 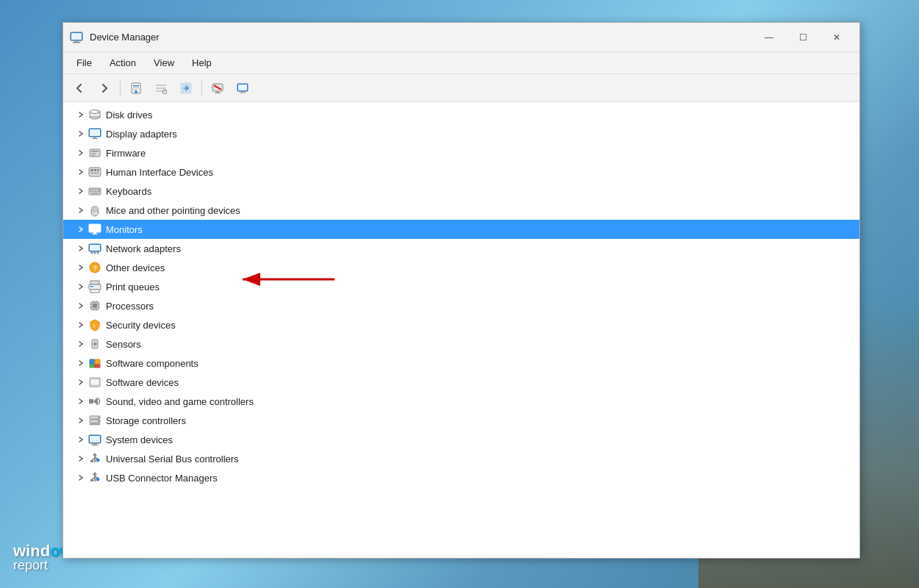 I want to click on item-label: USB Connector Managers, so click(x=162, y=478).